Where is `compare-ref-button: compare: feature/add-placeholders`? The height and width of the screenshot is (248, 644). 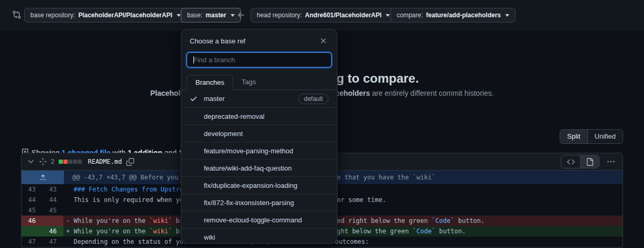 compare-ref-button: compare: feature/add-placeholders is located at coordinates (453, 15).